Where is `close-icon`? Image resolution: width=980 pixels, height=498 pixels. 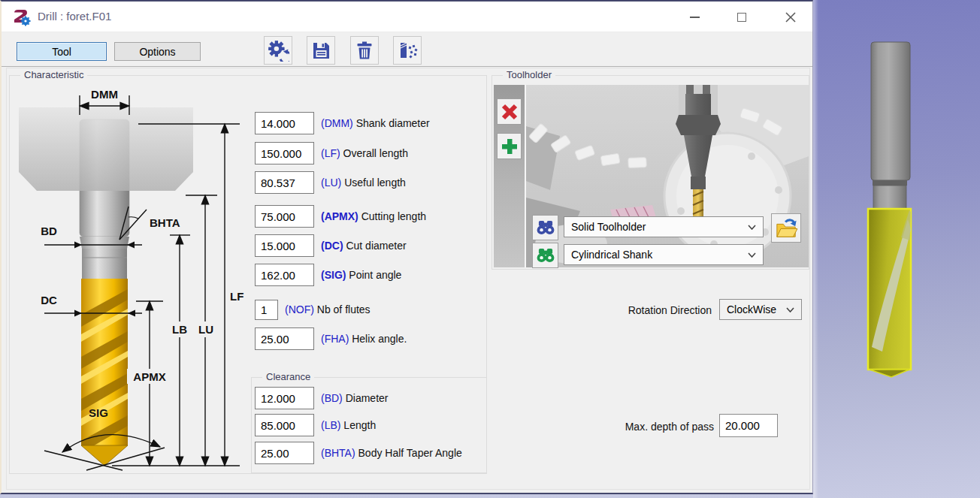
close-icon is located at coordinates (791, 17).